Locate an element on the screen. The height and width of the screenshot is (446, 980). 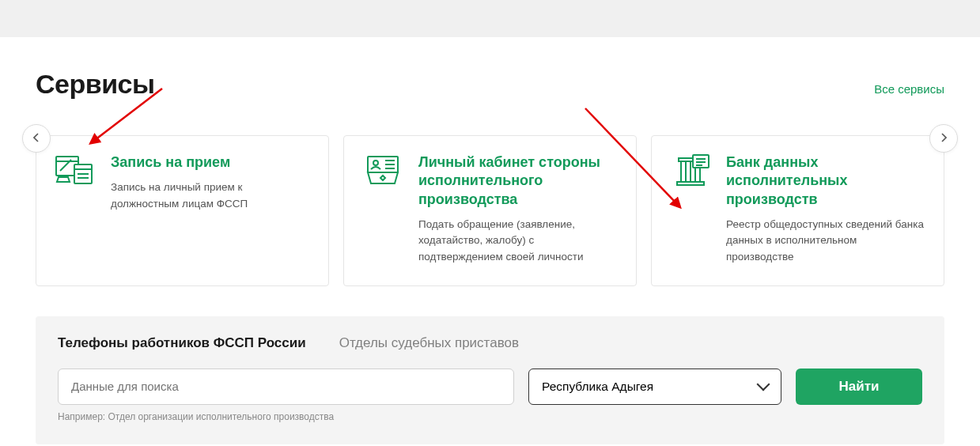
appointment-icon is located at coordinates (75, 170).